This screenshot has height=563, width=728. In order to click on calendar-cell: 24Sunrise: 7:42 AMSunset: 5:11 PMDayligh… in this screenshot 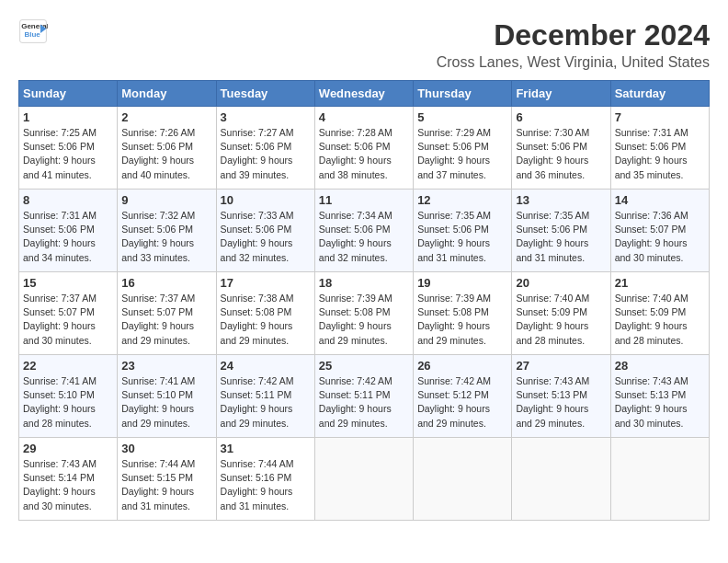, I will do `click(265, 396)`.